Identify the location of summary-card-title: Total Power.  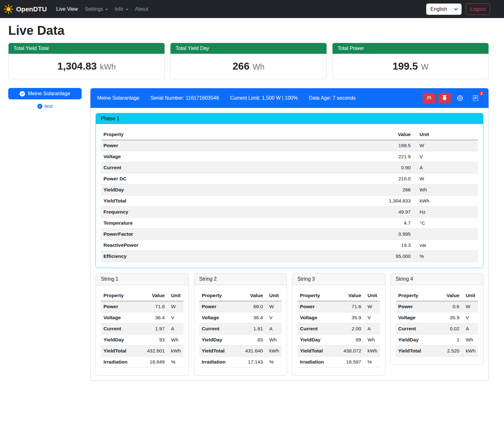
(411, 48).